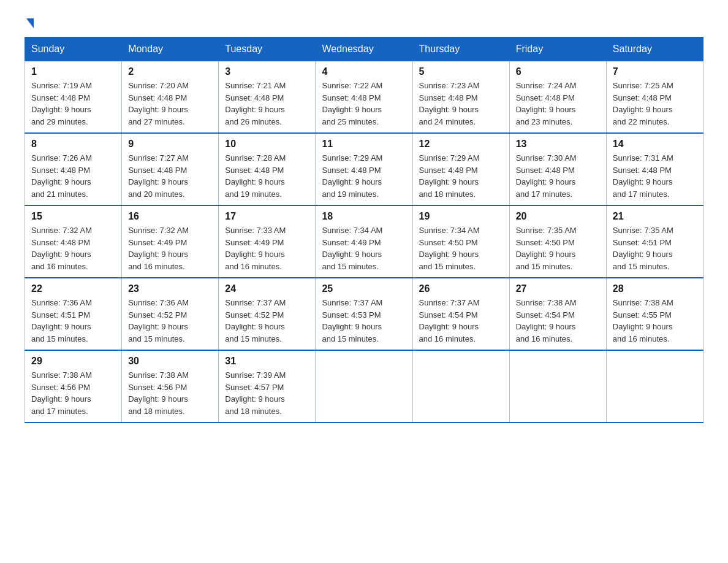  Describe the element at coordinates (558, 144) in the screenshot. I see `day-number: 13` at that location.